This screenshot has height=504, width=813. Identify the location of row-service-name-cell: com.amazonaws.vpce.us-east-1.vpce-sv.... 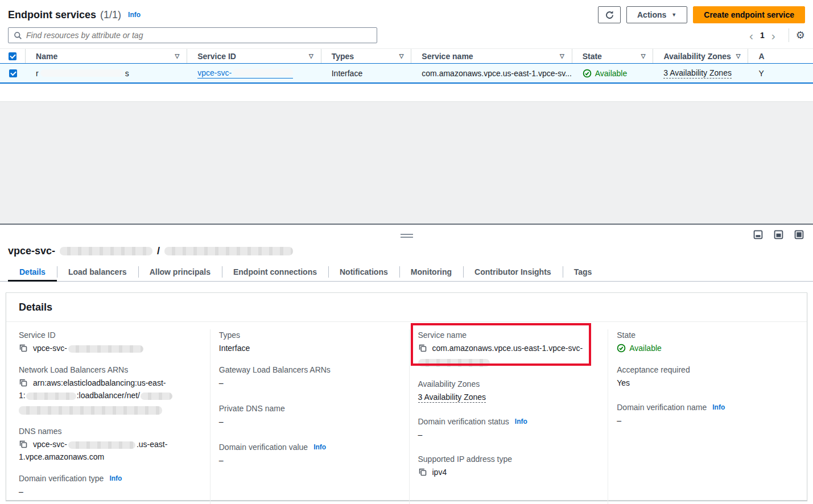
(492, 73).